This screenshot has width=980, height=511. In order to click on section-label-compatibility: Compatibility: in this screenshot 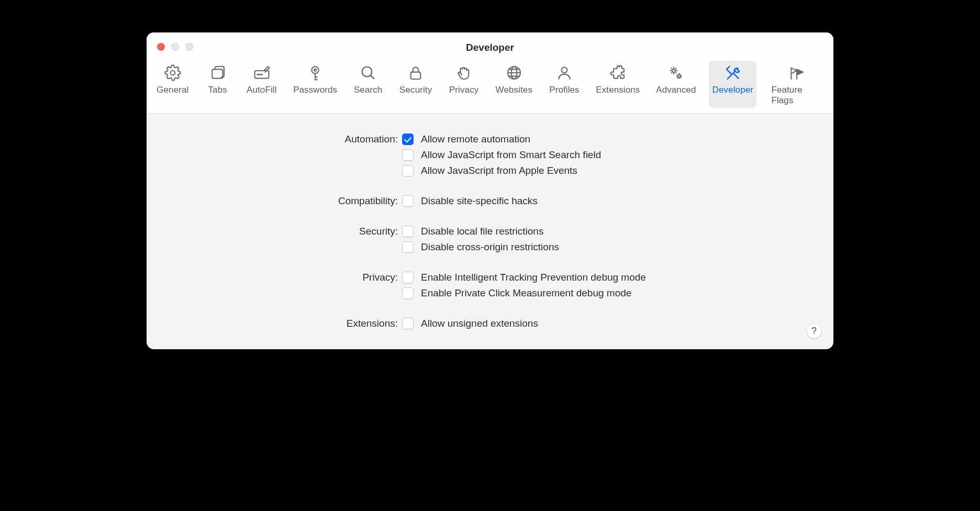, I will do `click(368, 201)`.